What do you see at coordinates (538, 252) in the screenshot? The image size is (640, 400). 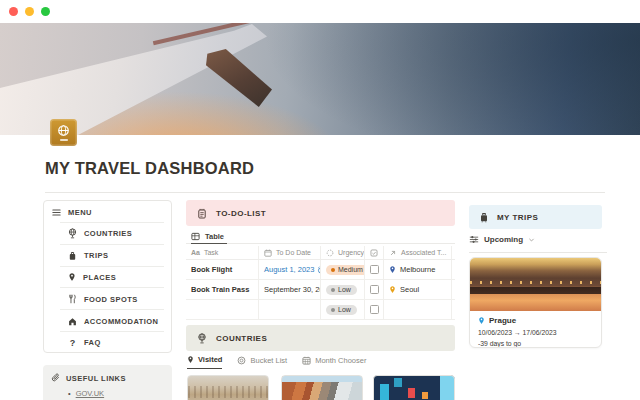 I see `upcoming-divider` at bounding box center [538, 252].